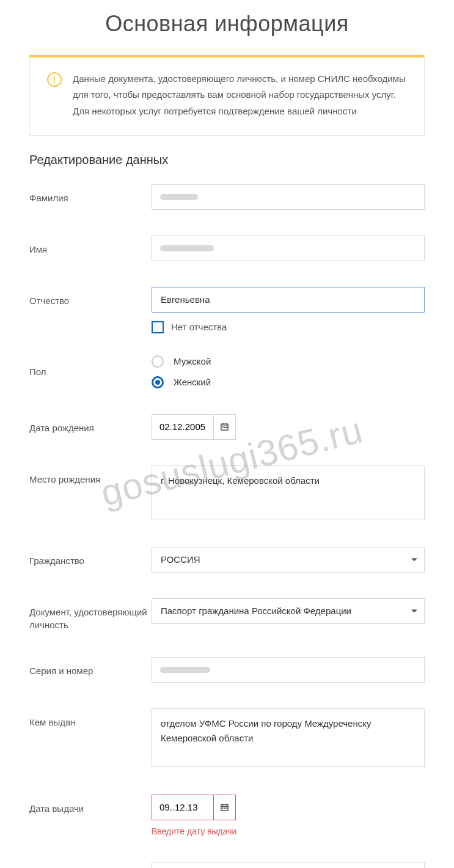  I want to click on gender-female-radio, so click(158, 382).